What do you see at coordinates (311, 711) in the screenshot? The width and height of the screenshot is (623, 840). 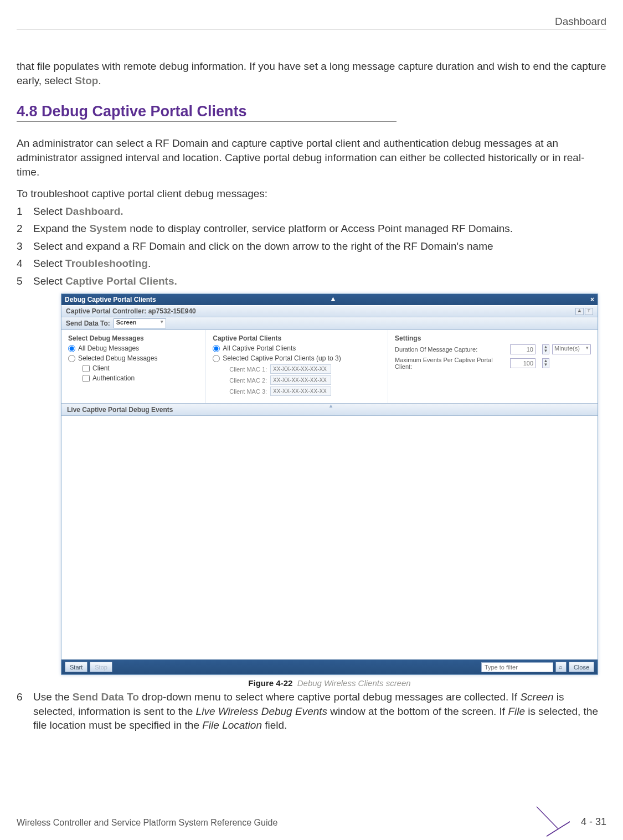 I see `step-6: 6 Use the Send Data To drop-down menu to…` at bounding box center [311, 711].